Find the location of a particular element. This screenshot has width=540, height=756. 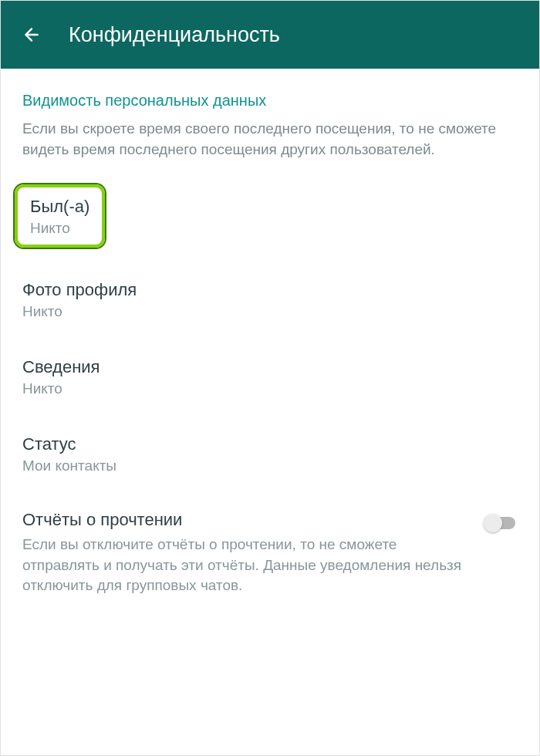

read-receipts-text: Отчёты о прочтении Если вы отключите отч… is located at coordinates (246, 553).